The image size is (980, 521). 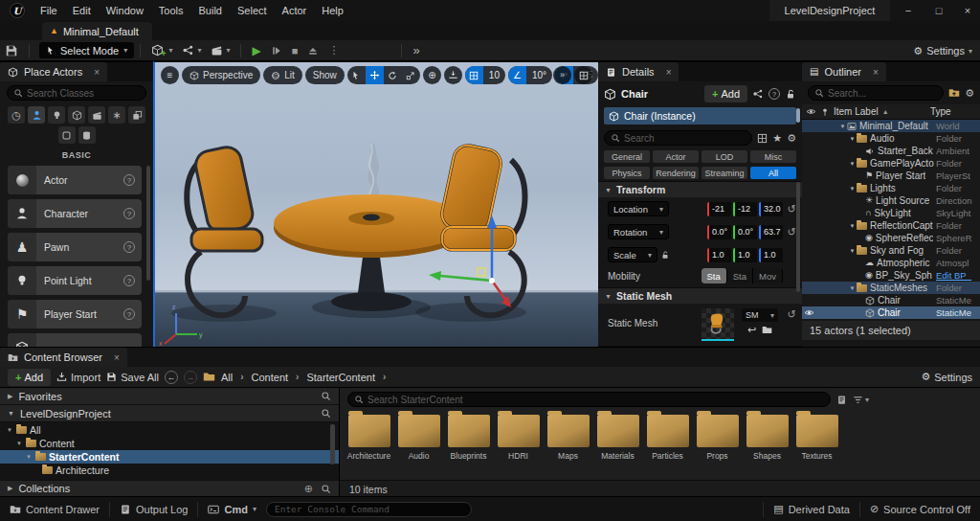 What do you see at coordinates (308, 488) in the screenshot?
I see `add-collection-icon: ⊕` at bounding box center [308, 488].